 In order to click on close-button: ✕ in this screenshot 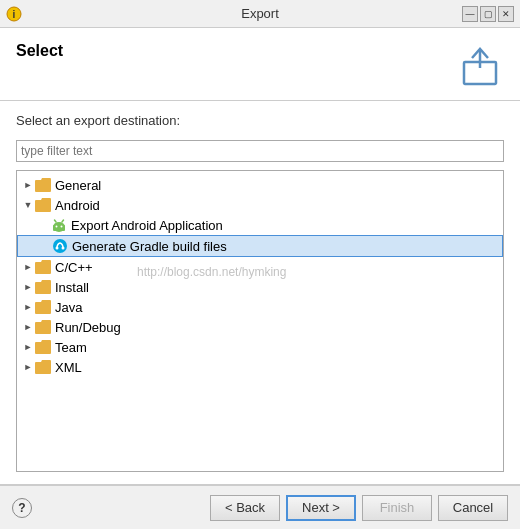, I will do `click(506, 14)`.